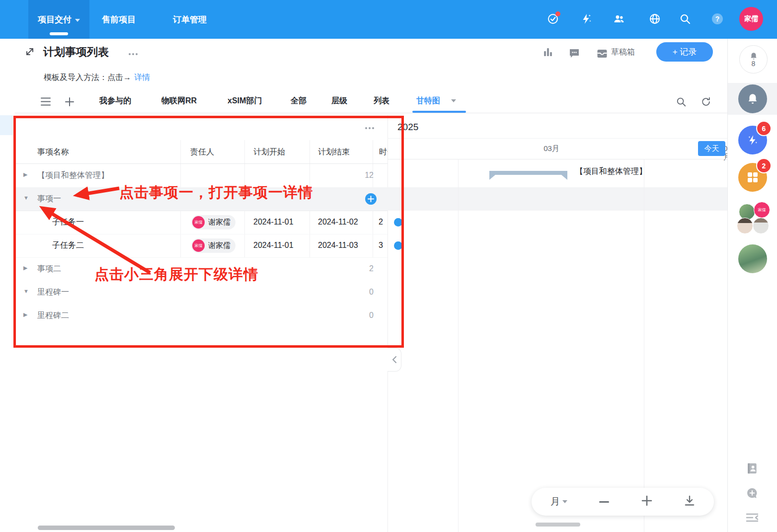 The width and height of the screenshot is (777, 532). What do you see at coordinates (388, 19) in the screenshot?
I see `top-nav: 项目交付 售前项目 订单管理 ? 家儒` at bounding box center [388, 19].